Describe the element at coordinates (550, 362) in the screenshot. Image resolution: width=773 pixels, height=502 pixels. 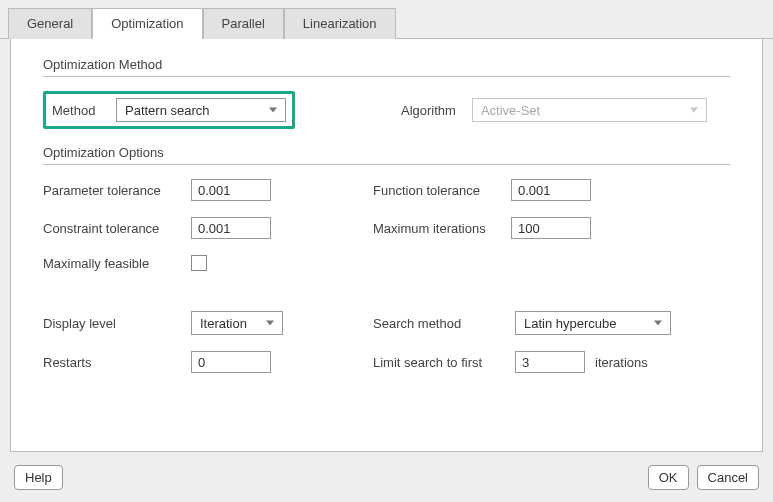
I see `limit-search-input` at that location.